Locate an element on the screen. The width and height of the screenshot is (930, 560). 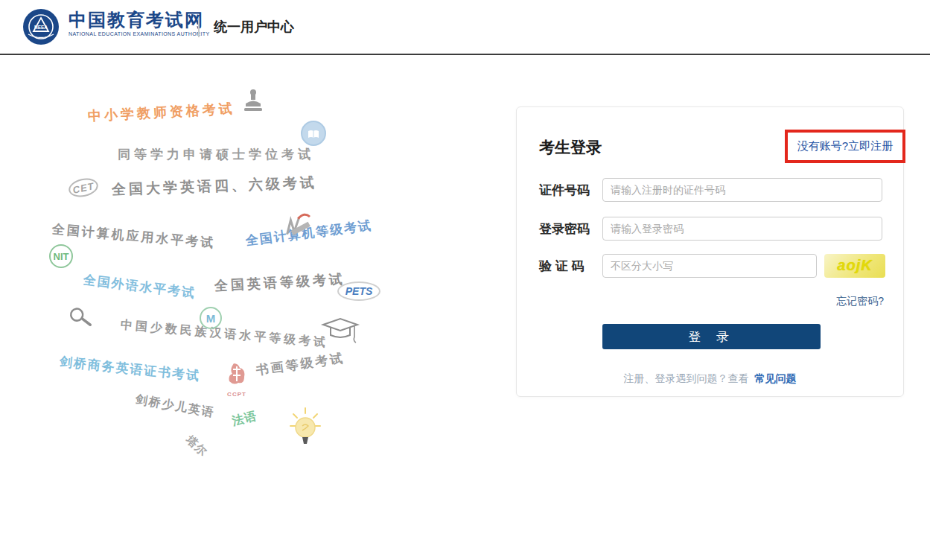
lightbulb-icon is located at coordinates (305, 429).